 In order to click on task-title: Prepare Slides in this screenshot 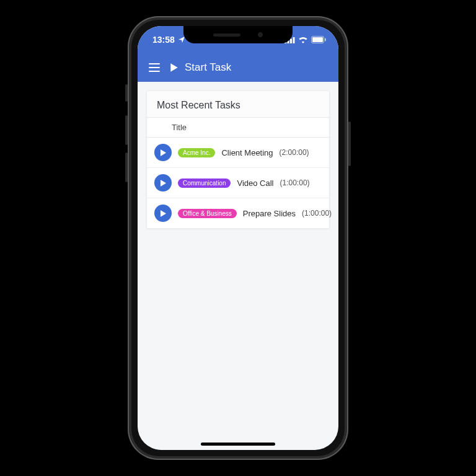, I will do `click(269, 213)`.